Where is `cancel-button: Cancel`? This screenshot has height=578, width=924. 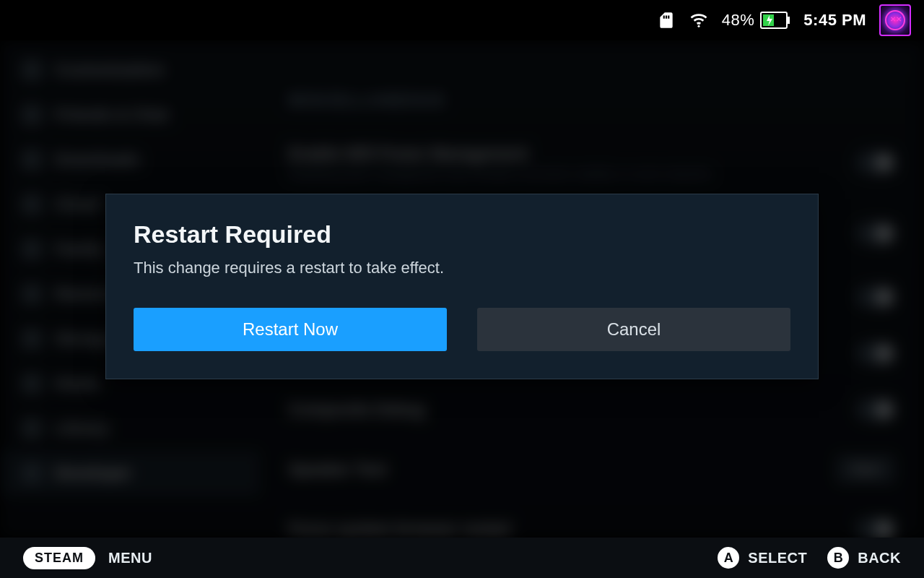
cancel-button: Cancel is located at coordinates (634, 329).